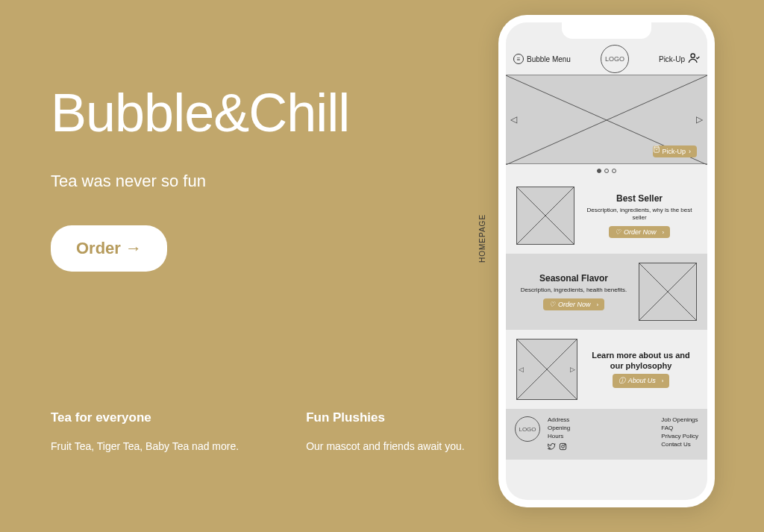 The image size is (764, 532). Describe the element at coordinates (680, 428) in the screenshot. I see `footer-link: FAQ` at that location.